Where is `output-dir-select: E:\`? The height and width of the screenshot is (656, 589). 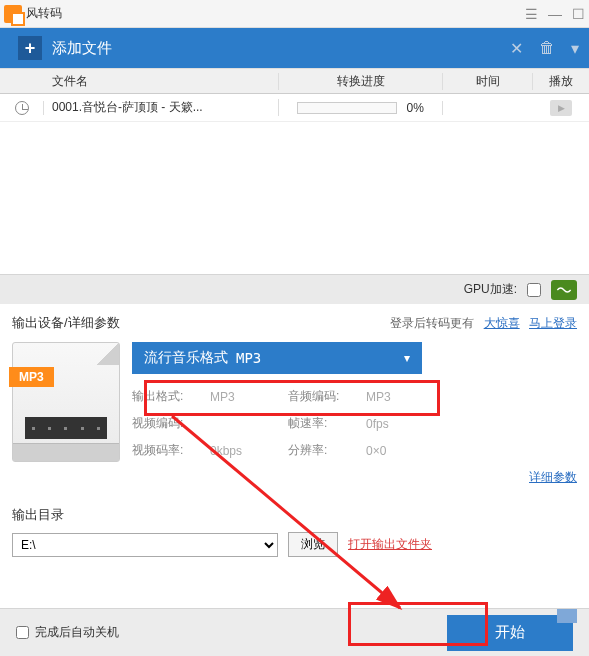
output-dir-select: E:\ is located at coordinates (145, 545).